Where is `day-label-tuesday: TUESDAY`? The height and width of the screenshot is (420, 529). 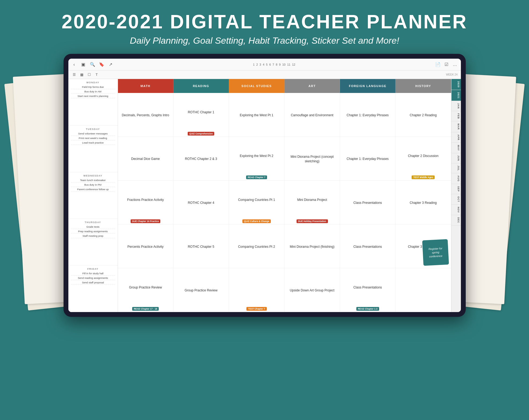 day-label-tuesday: TUESDAY is located at coordinates (93, 129).